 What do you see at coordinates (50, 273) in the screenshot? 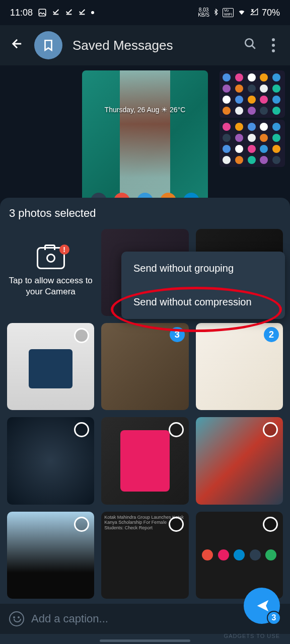
I see `camera-access-tile: ! Tap to allow access to your Camera` at bounding box center [50, 273].